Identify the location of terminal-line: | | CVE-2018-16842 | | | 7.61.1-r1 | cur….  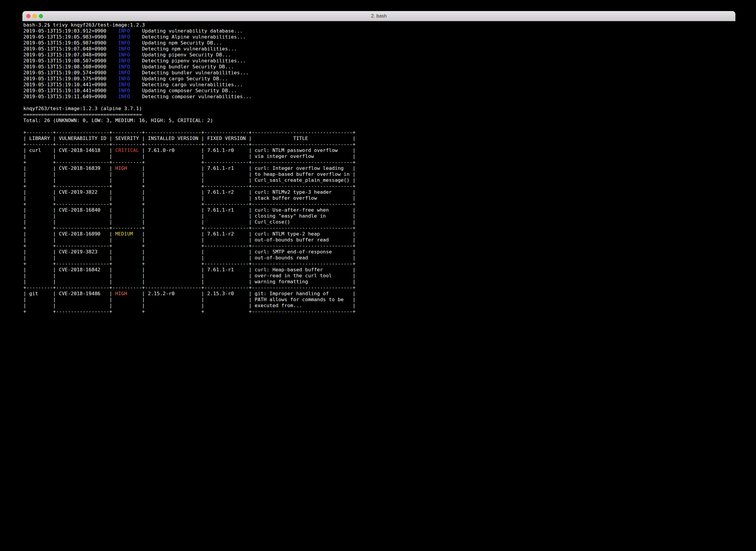
(379, 270).